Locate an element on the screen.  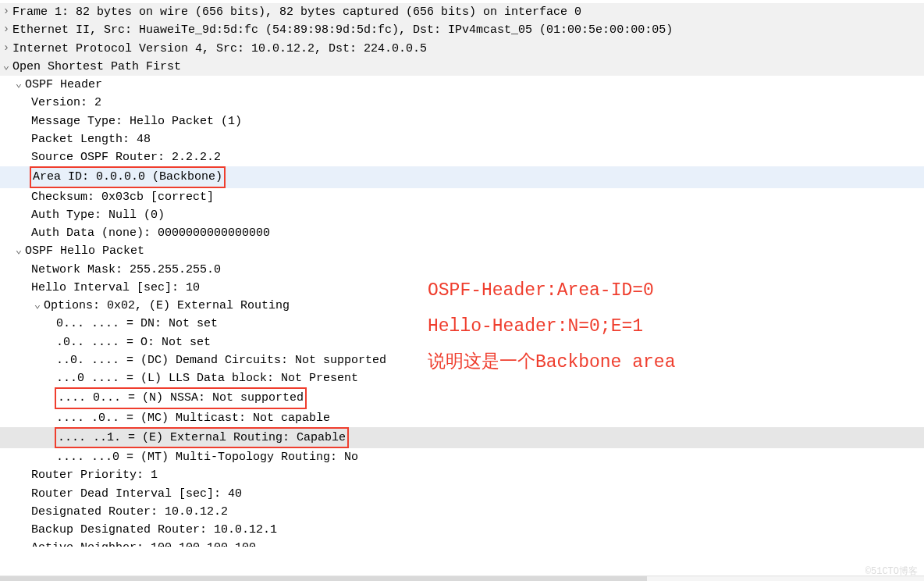
field-area-id: Area ID: 0.0.0.0 (Backbone) is located at coordinates (462, 176).